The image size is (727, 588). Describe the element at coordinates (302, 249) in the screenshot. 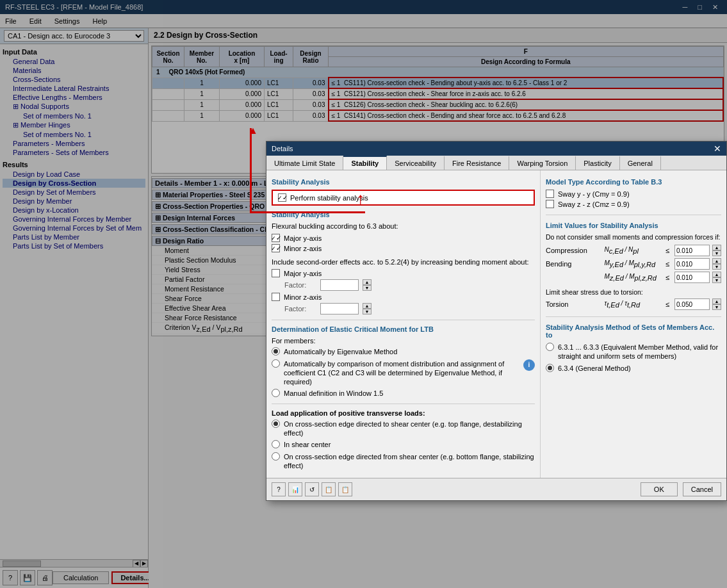

I see `minor-z-axis-label: Minor z-axis` at that location.